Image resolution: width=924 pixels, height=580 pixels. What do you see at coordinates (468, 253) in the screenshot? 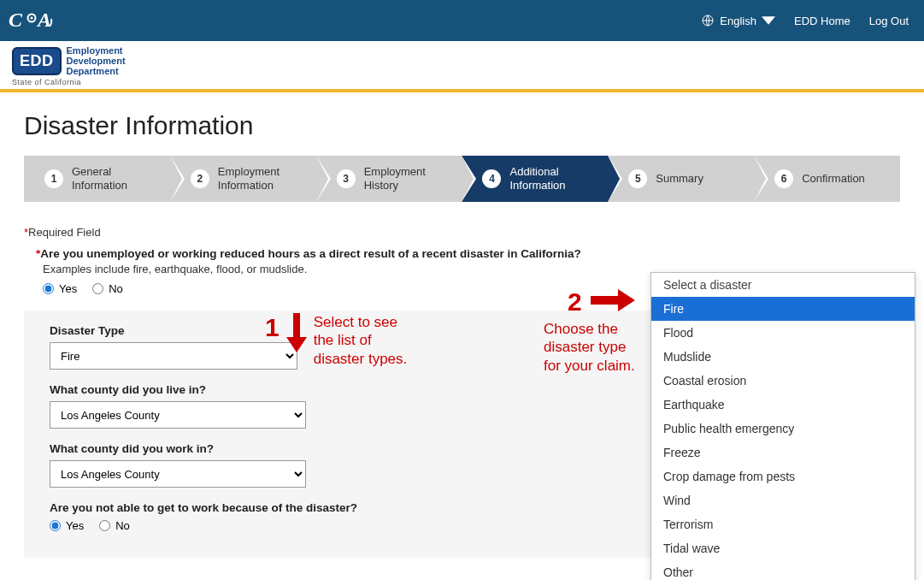
I see `question-unemployed: *Are you unemployed or working reduced h…` at bounding box center [468, 253].